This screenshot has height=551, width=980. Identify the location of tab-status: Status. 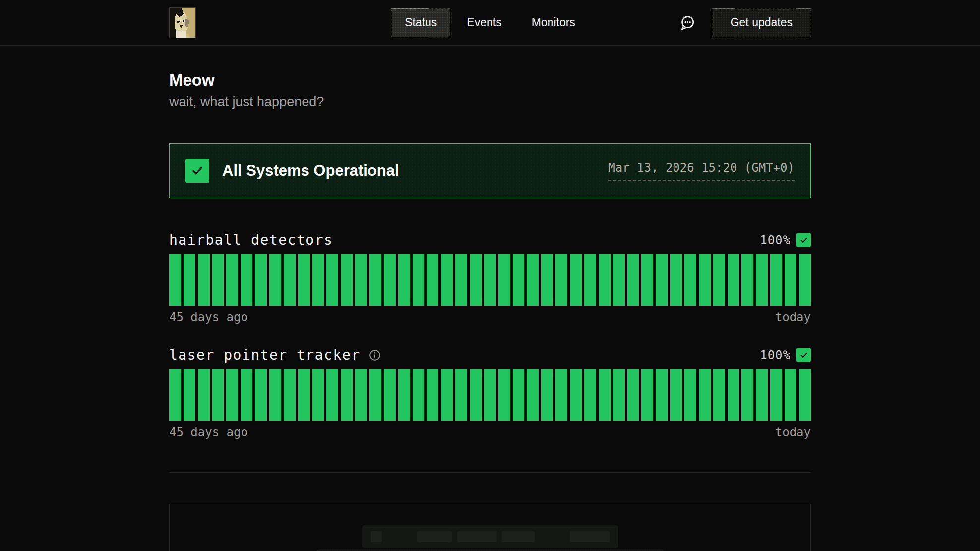
(421, 23).